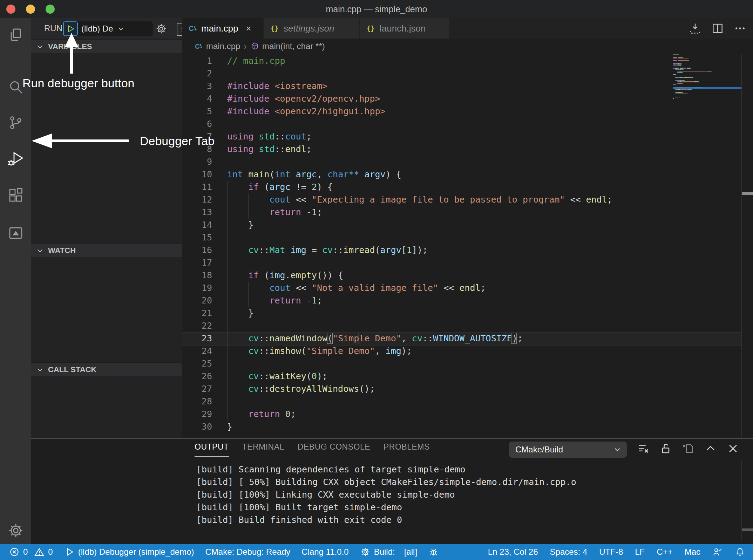 The height and width of the screenshot is (560, 753). I want to click on line-number: 9, so click(197, 162).